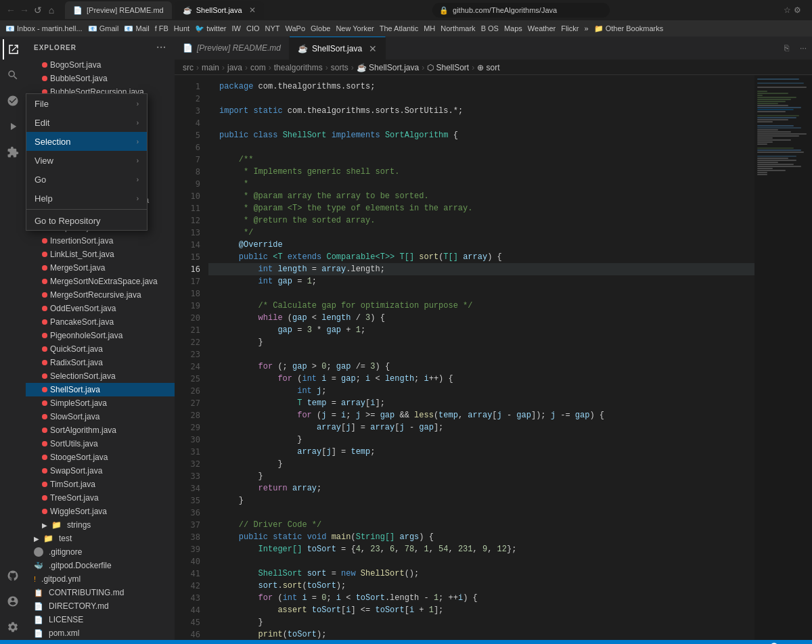  What do you see at coordinates (87, 179) in the screenshot?
I see `menu-item-go: Go ›` at bounding box center [87, 179].